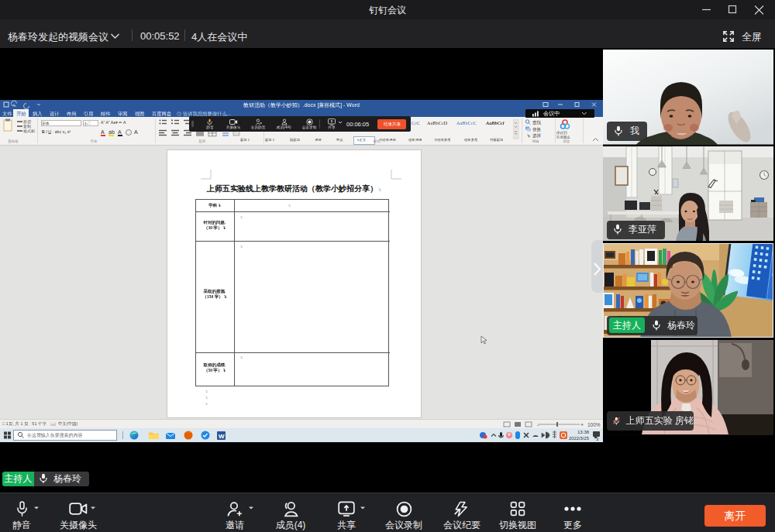 This screenshot has width=775, height=532. Describe the element at coordinates (222, 437) in the screenshot. I see `svg-text: W` at that location.